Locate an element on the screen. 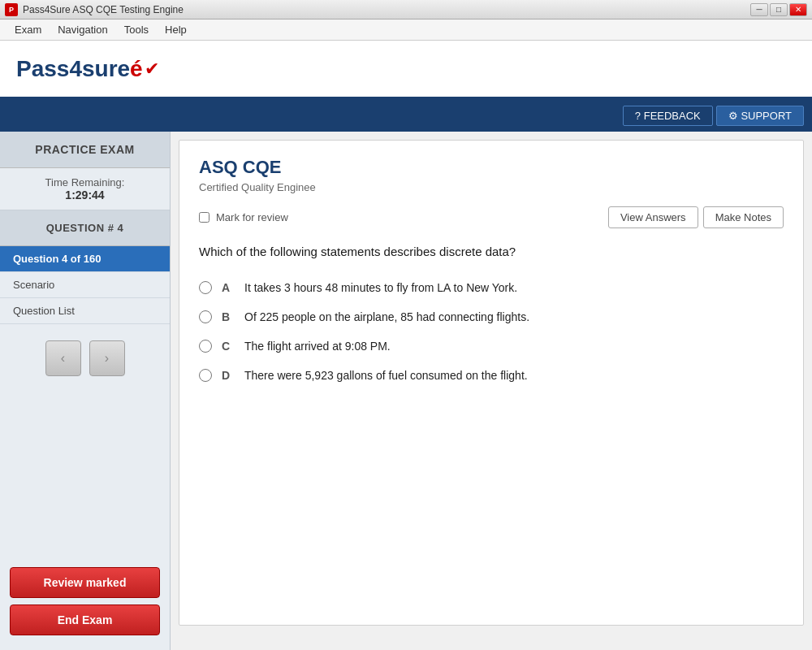  answer-label-c: C is located at coordinates (228, 346).